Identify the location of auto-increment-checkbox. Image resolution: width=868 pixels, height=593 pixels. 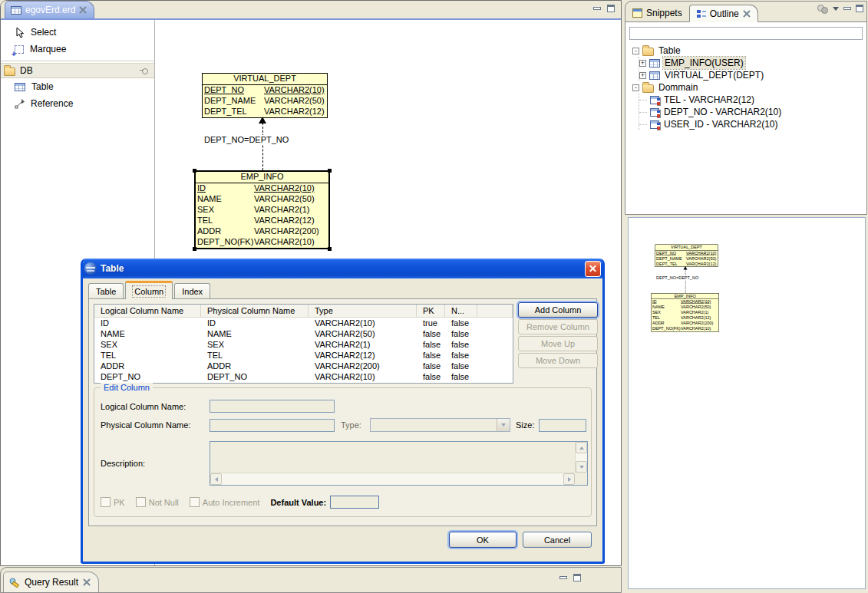
(195, 502).